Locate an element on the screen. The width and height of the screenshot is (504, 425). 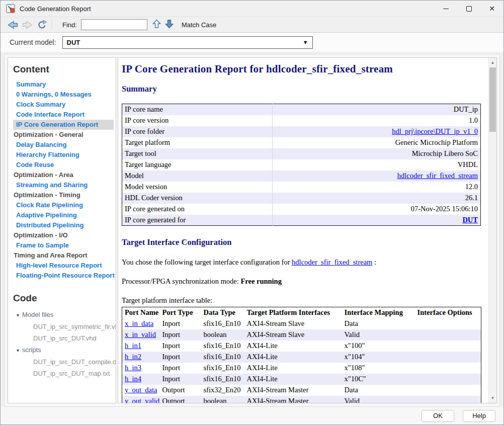
content-heading: Content is located at coordinates (63, 69).